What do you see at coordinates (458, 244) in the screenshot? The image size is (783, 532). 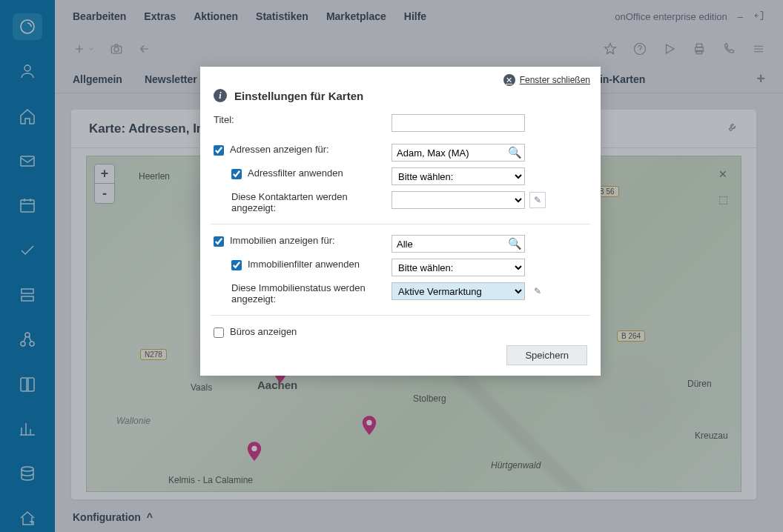 I see `properties-user-input` at bounding box center [458, 244].